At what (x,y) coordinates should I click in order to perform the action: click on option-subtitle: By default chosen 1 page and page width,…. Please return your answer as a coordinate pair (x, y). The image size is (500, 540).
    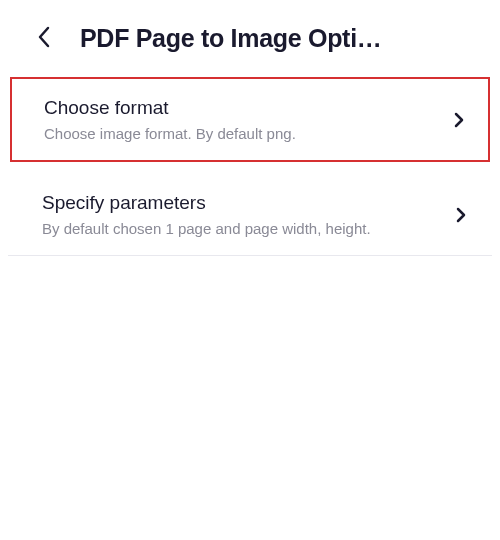
    Looking at the image, I should click on (243, 228).